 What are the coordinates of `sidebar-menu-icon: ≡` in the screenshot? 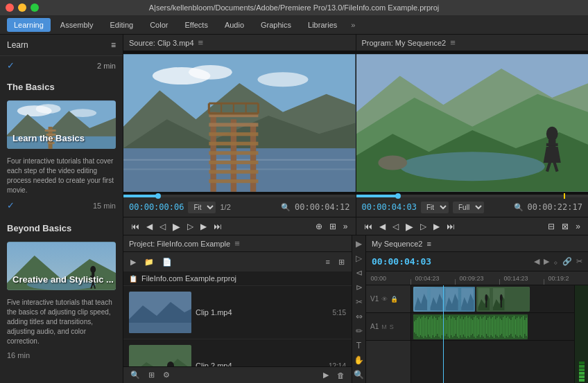 It's located at (114, 45).